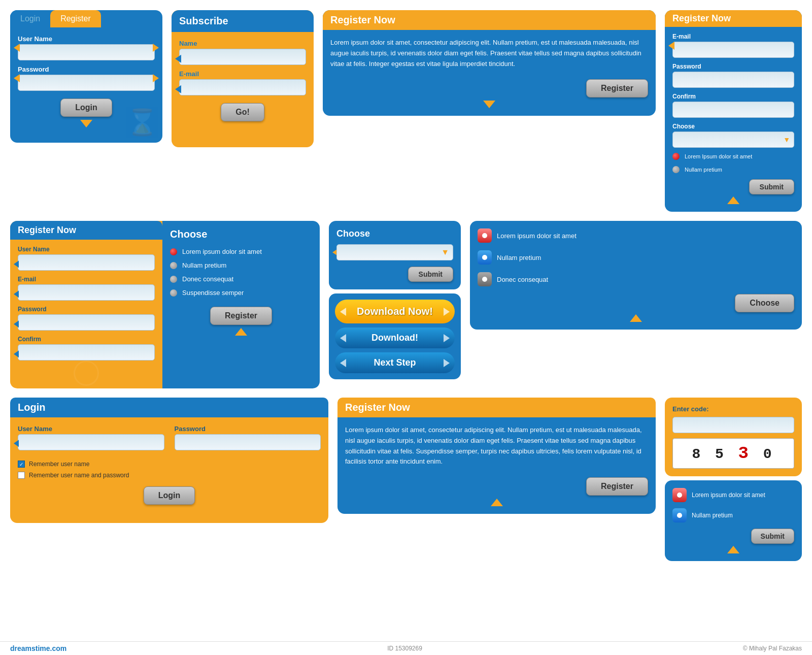 Image resolution: width=812 pixels, height=655 pixels. Describe the element at coordinates (241, 316) in the screenshot. I see `register-button-2: Register` at that location.